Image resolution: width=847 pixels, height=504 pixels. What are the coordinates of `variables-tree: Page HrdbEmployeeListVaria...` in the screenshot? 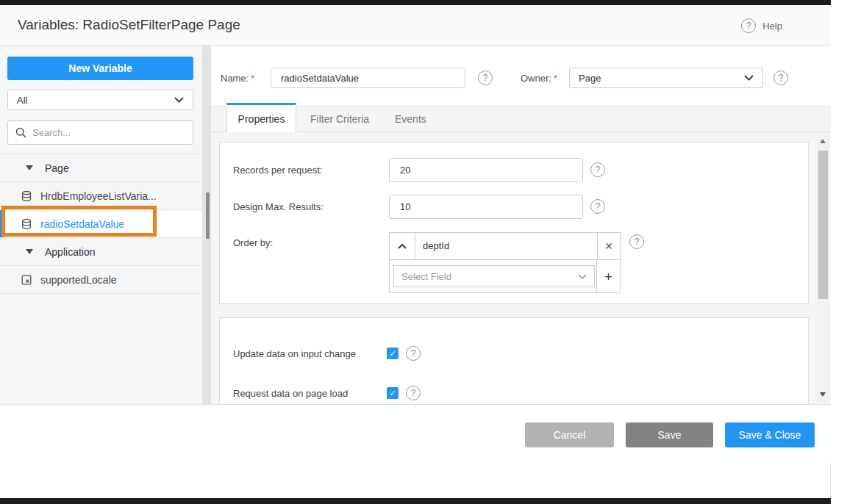 It's located at (101, 223).